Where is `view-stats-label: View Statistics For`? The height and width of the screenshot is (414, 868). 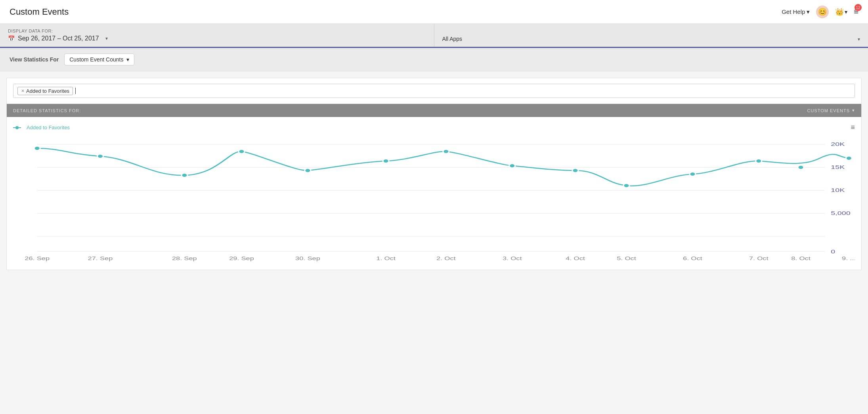 view-stats-label: View Statistics For is located at coordinates (34, 59).